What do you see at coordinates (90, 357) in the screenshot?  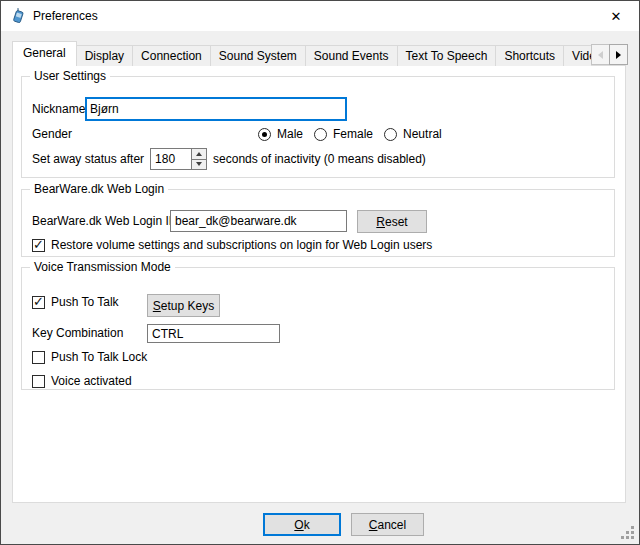 I see `push-to-talk-lock-checkbox: Push To Talk Lock` at bounding box center [90, 357].